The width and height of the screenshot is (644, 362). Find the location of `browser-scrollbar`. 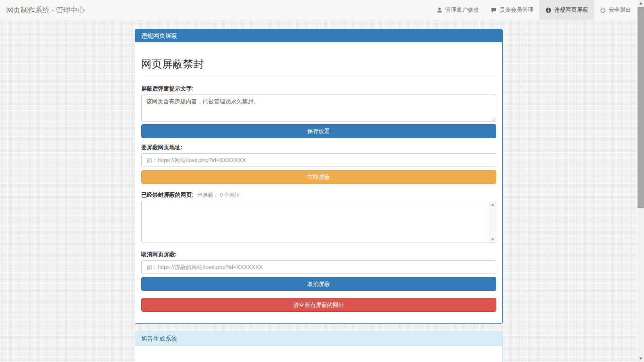

browser-scrollbar is located at coordinates (641, 181).